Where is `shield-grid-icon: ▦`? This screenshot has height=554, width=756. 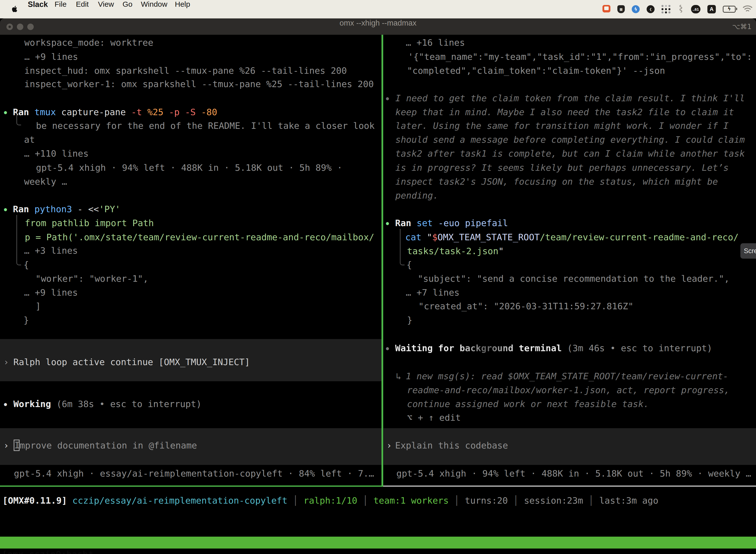 shield-grid-icon: ▦ is located at coordinates (621, 9).